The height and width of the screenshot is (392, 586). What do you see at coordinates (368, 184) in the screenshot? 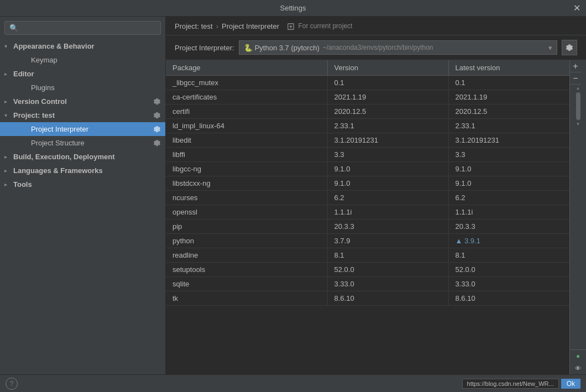
I see `table-row: libstdcxx-ng9.1.09.1.0` at bounding box center [368, 184].